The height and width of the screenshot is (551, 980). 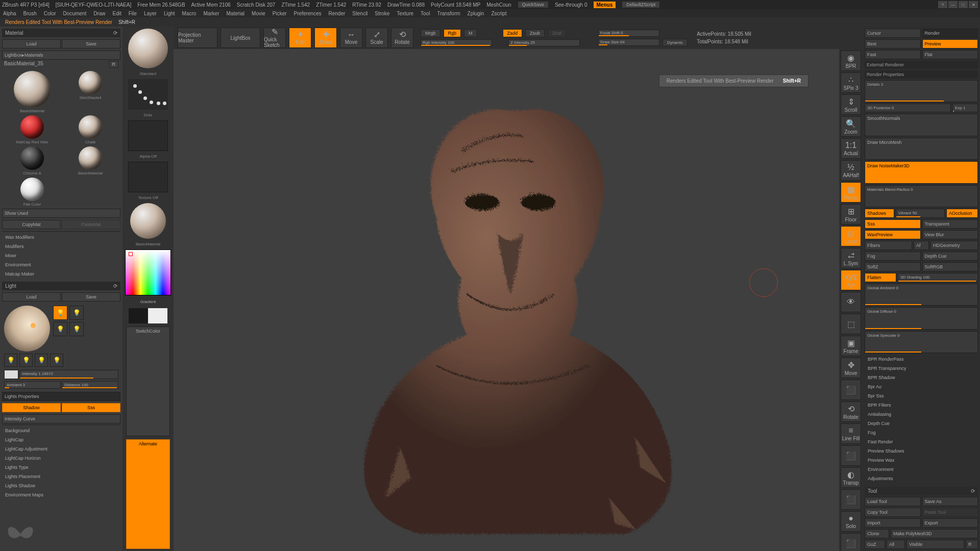 I want to click on best-render-button: Best, so click(x=893, y=44).